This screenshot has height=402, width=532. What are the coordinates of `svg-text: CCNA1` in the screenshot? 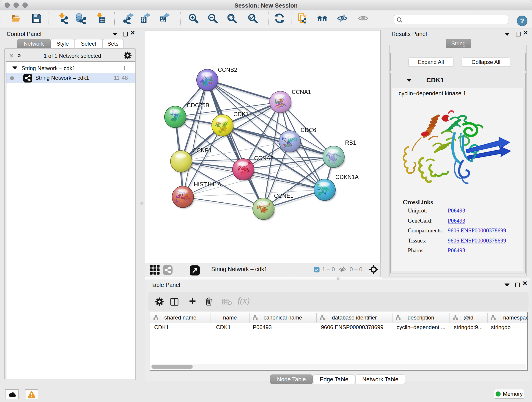 It's located at (302, 92).